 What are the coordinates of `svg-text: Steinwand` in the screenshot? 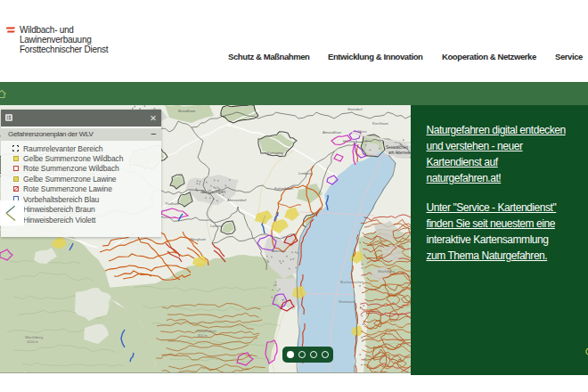 It's located at (347, 301).